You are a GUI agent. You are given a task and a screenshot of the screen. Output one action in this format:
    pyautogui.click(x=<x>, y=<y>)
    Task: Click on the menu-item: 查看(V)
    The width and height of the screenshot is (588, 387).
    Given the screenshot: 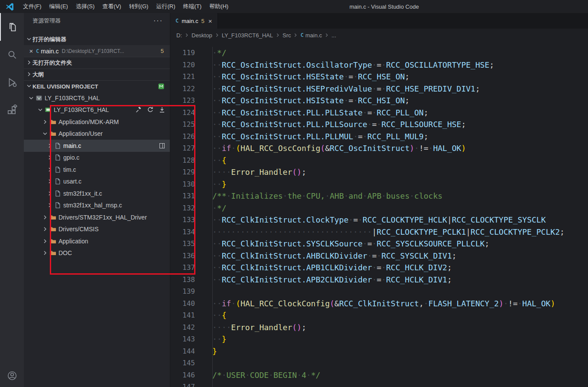 What is the action you would take?
    pyautogui.click(x=112, y=7)
    